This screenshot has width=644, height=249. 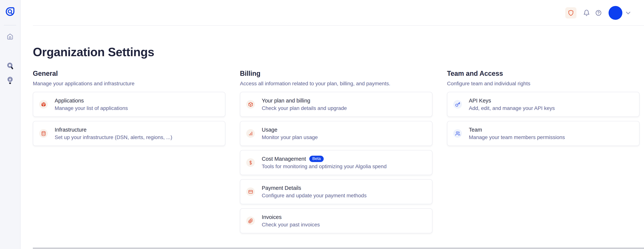 What do you see at coordinates (458, 104) in the screenshot?
I see `key-icon` at bounding box center [458, 104].